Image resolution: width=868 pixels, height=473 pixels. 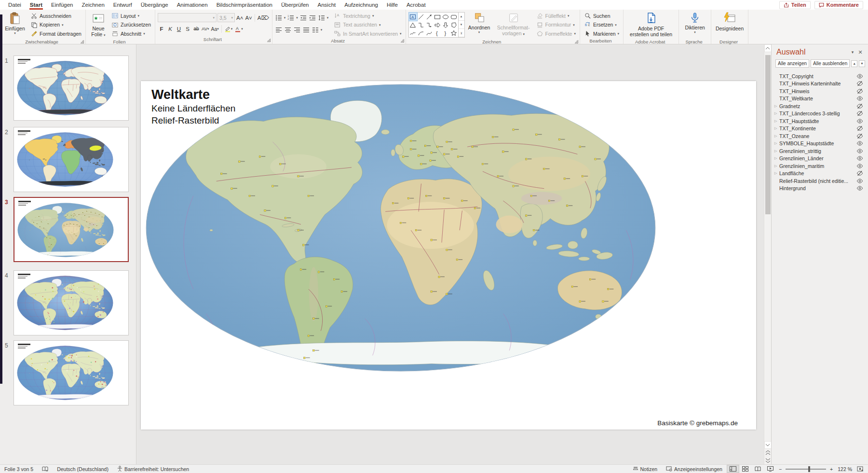 I want to click on selection-item-Gradnetz: ▷ Gradnetz, so click(x=820, y=106).